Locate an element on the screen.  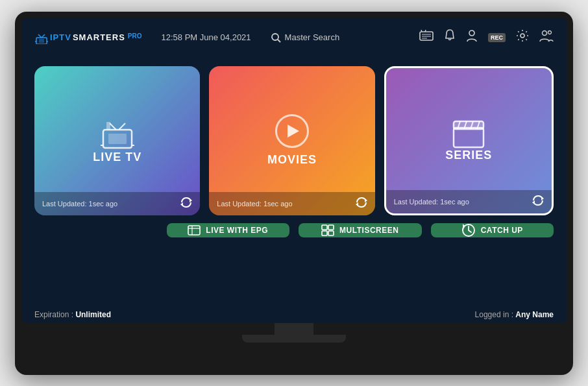
movies-play-button is located at coordinates (292, 131).